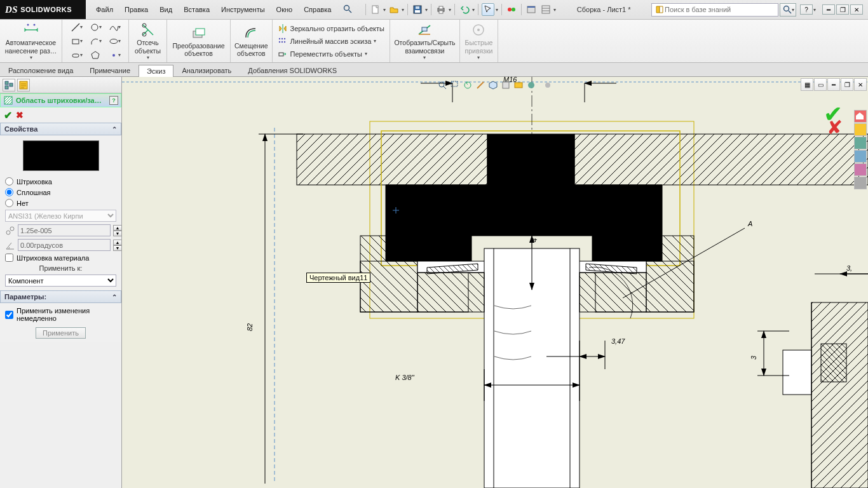  I want to click on viewport-tile-icon: ▦, so click(807, 85).